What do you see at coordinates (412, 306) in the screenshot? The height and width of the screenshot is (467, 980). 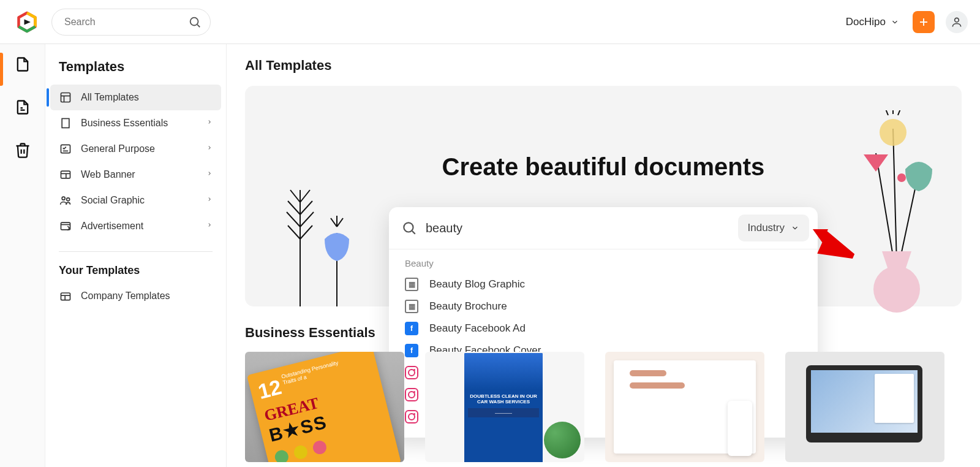 I see `document-type-icon: ▦` at bounding box center [412, 306].